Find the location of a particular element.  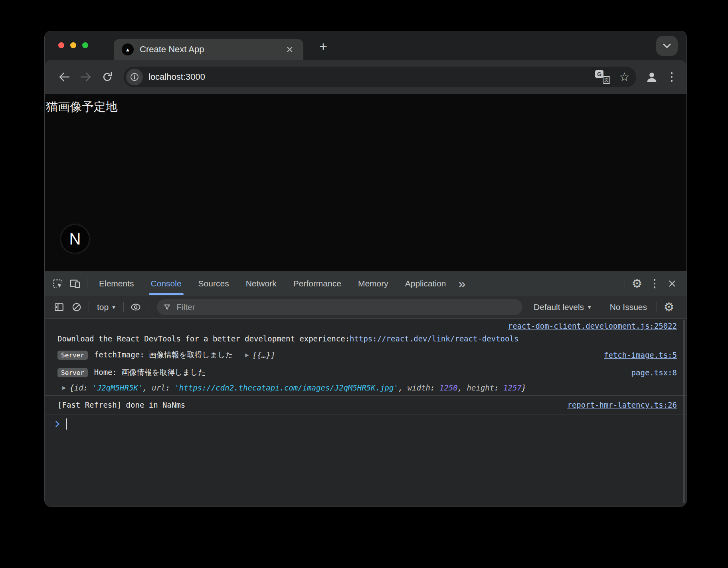

tab-application: Application is located at coordinates (425, 284).